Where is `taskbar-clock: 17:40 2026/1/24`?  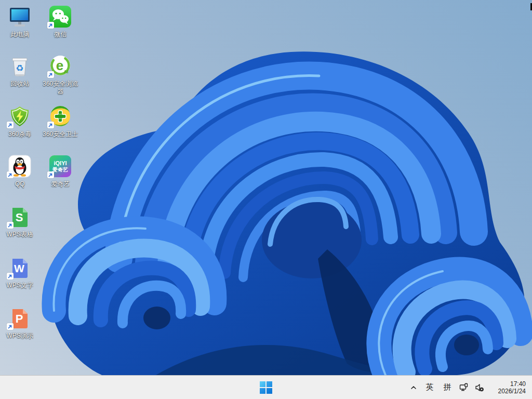
taskbar-clock: 17:40 2026/1/24 is located at coordinates (507, 388).